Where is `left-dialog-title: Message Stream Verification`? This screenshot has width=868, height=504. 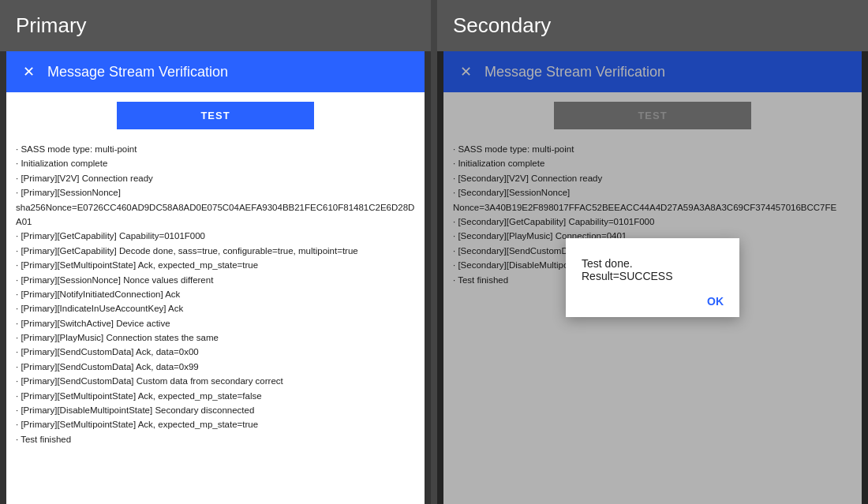
left-dialog-title: Message Stream Verification is located at coordinates (137, 73).